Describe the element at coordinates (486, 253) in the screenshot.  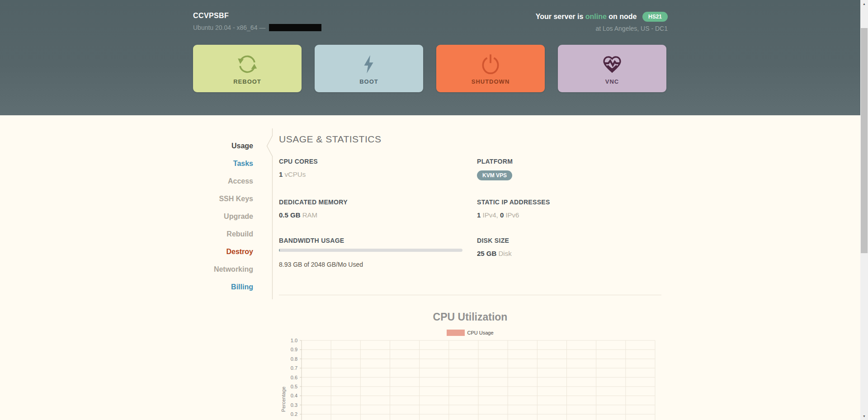
I see `disk-value: 25 GB` at that location.